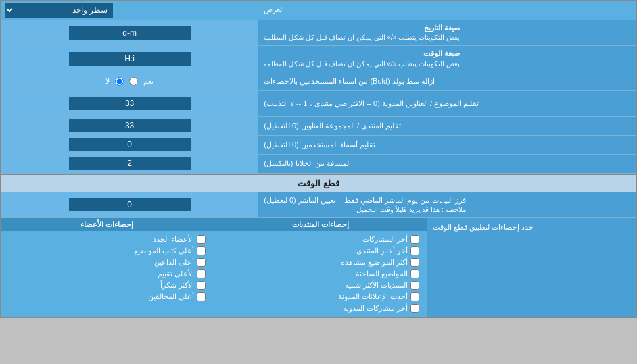  What do you see at coordinates (415, 285) in the screenshot?
I see `cb-popular-forums` at bounding box center [415, 285].